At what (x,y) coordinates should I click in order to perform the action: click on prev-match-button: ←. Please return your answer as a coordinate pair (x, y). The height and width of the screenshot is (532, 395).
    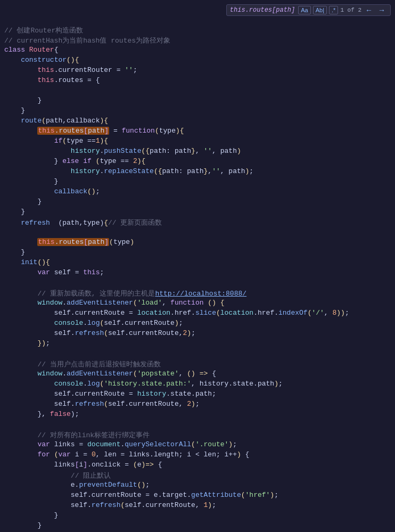
    Looking at the image, I should click on (369, 10).